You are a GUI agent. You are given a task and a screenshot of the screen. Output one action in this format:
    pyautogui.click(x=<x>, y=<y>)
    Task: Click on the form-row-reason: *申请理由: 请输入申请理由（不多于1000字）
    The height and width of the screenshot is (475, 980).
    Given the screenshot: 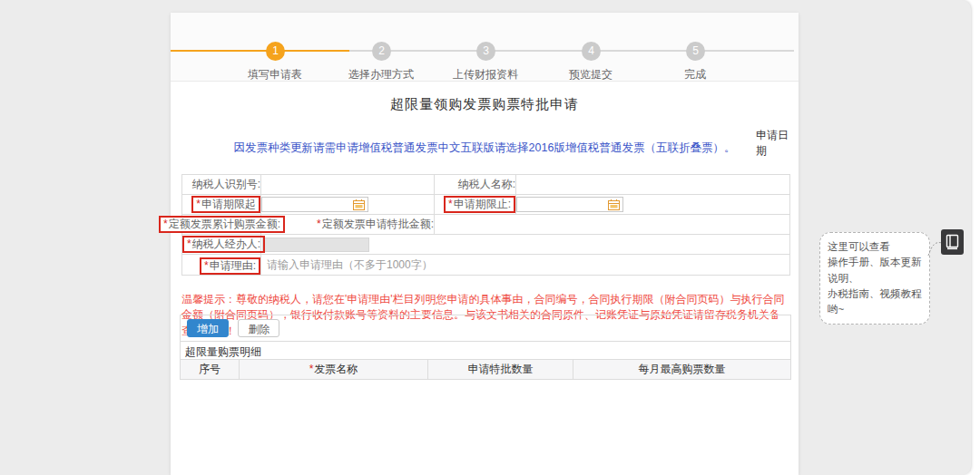 What is the action you would take?
    pyautogui.click(x=486, y=265)
    